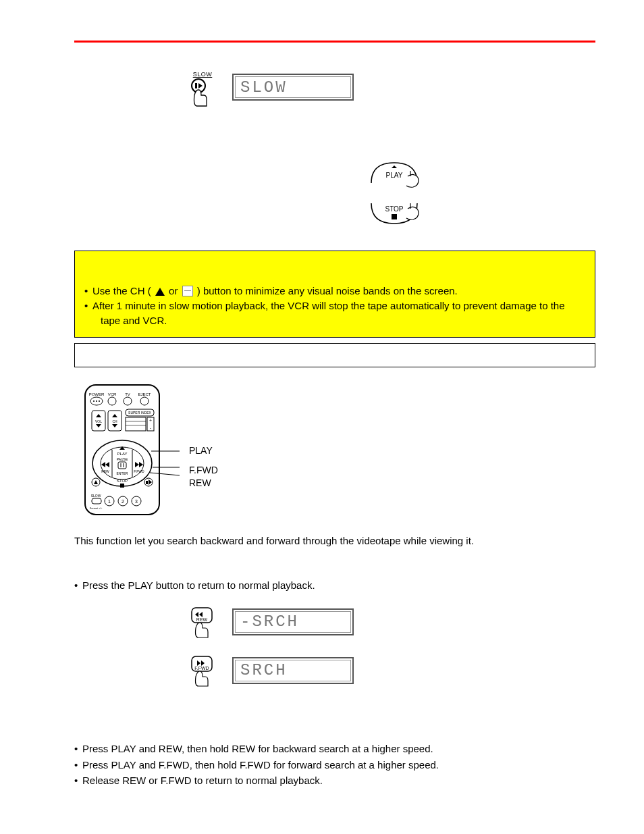 Image resolution: width=644 pixels, height=834 pixels. I want to click on note-line-1: Use the CH ( or ) button to minimize any…, so click(339, 291).